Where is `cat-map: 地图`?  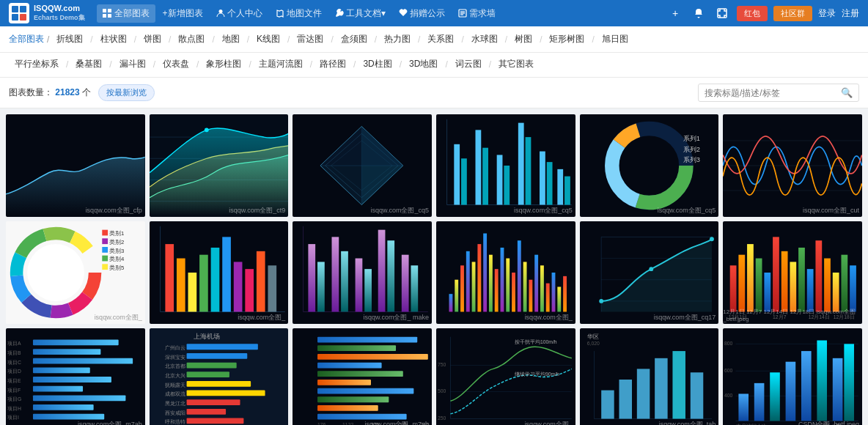
cat-map: 地图 is located at coordinates (231, 40).